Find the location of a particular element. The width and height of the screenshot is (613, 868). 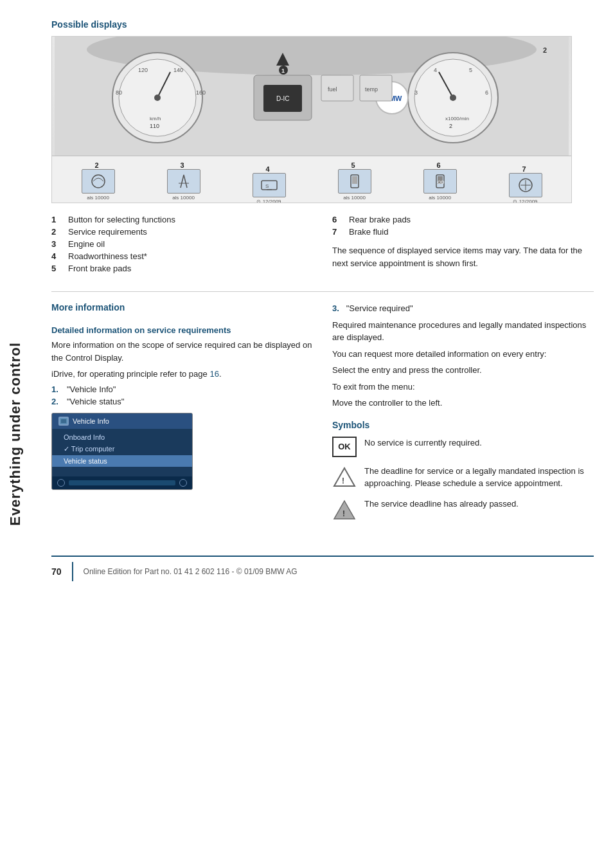

sequence-text: The sequence of displayed service items … is located at coordinates (463, 257).